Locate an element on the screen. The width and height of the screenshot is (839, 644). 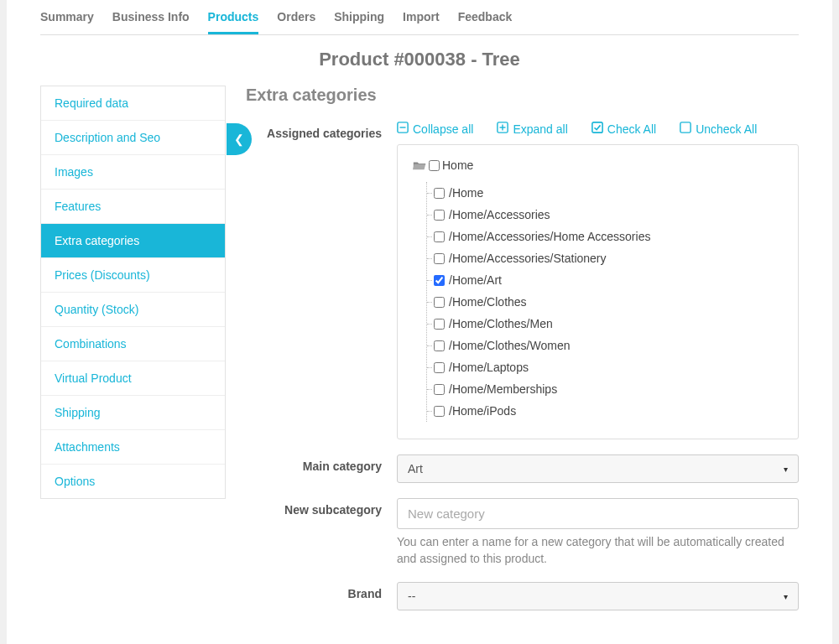
sidebar-item-quantity-stock-: Quantity (Stock) is located at coordinates (133, 310).